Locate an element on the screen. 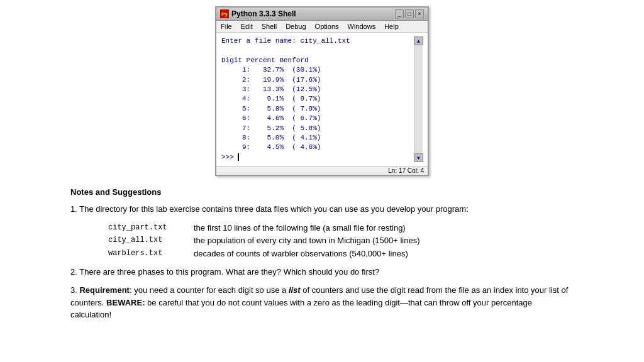  file-name-3: warblers.txt is located at coordinates (146, 254).